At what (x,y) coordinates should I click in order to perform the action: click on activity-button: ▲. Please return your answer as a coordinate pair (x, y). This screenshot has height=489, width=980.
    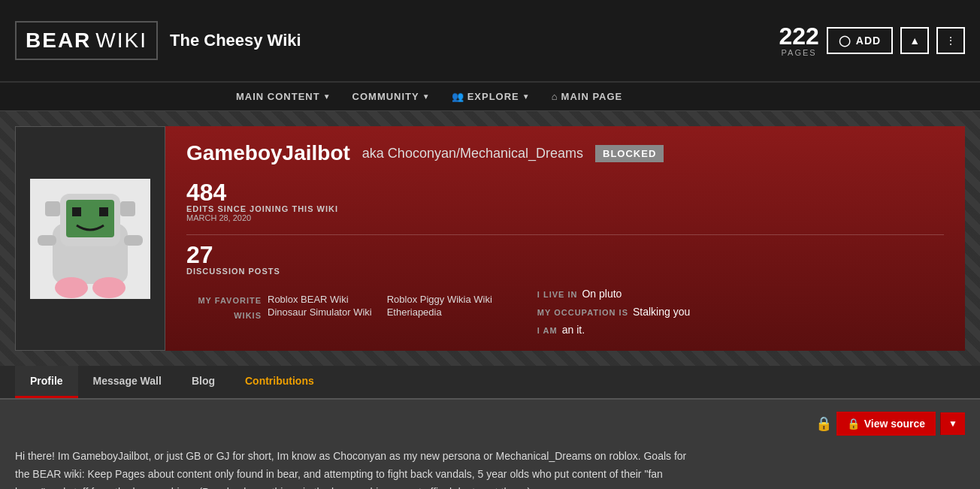
    Looking at the image, I should click on (915, 41).